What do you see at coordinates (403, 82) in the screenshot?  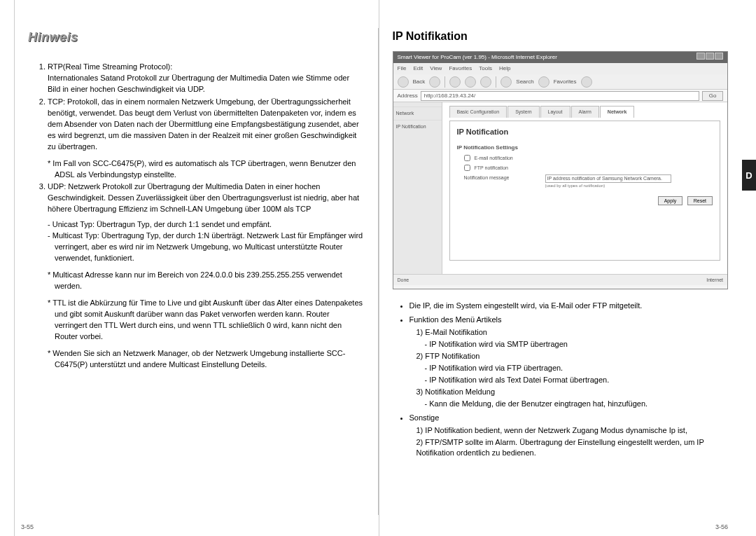 I see `back-icon` at bounding box center [403, 82].